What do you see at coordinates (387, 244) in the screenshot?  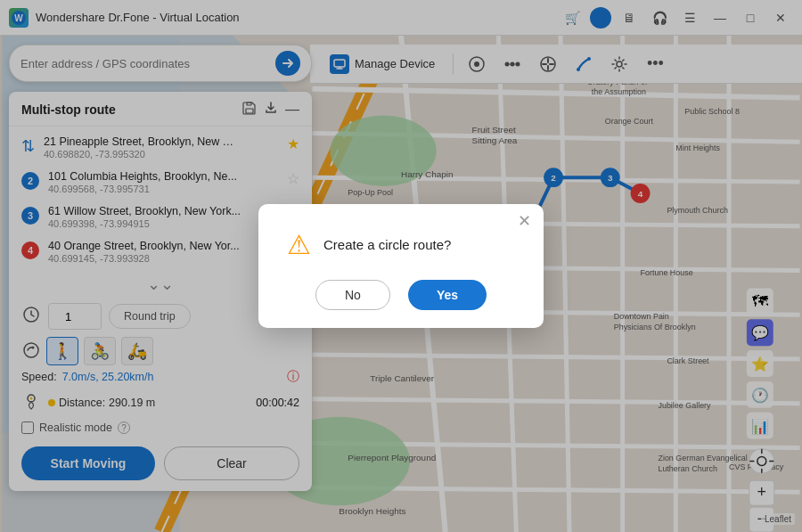 I see `dialog-message: Create a circle route?` at bounding box center [387, 244].